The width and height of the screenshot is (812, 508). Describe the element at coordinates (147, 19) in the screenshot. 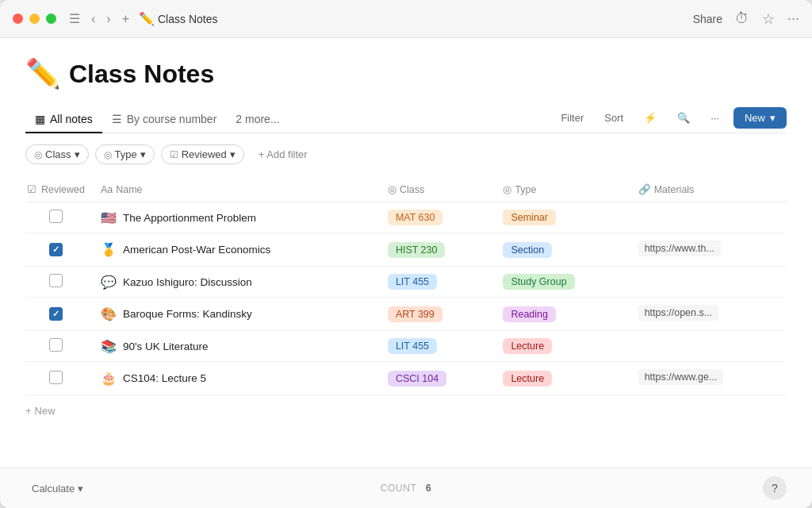

I see `titlebar-page-icon: ✏️` at that location.